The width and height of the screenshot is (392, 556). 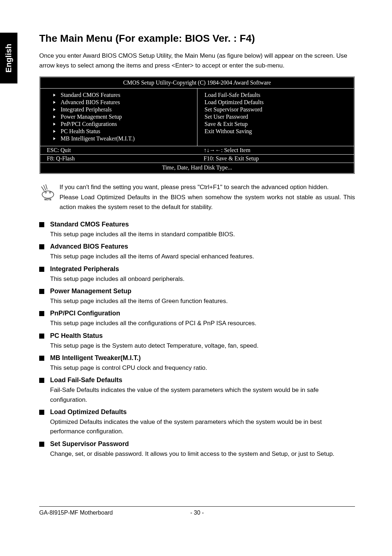 I want to click on bios-footer-row: ESC: Quit ↑↓→←: Select Item, so click(x=197, y=150).